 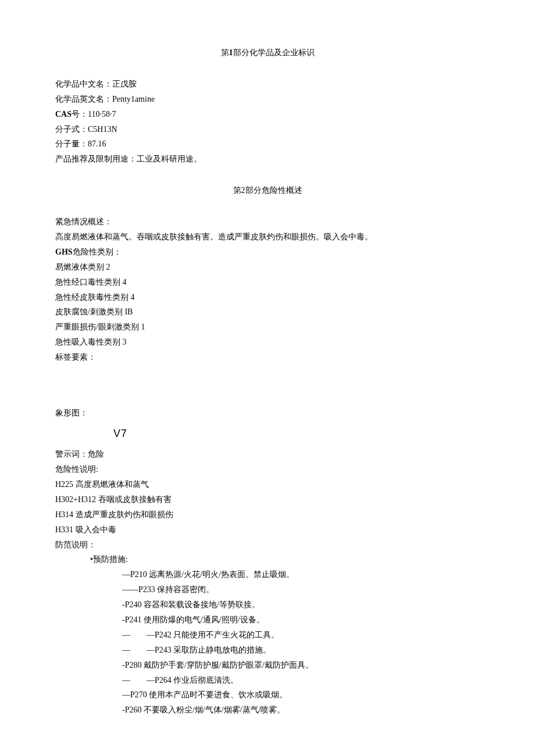 I want to click on mw-label: 分子量：, so click(x=72, y=144).